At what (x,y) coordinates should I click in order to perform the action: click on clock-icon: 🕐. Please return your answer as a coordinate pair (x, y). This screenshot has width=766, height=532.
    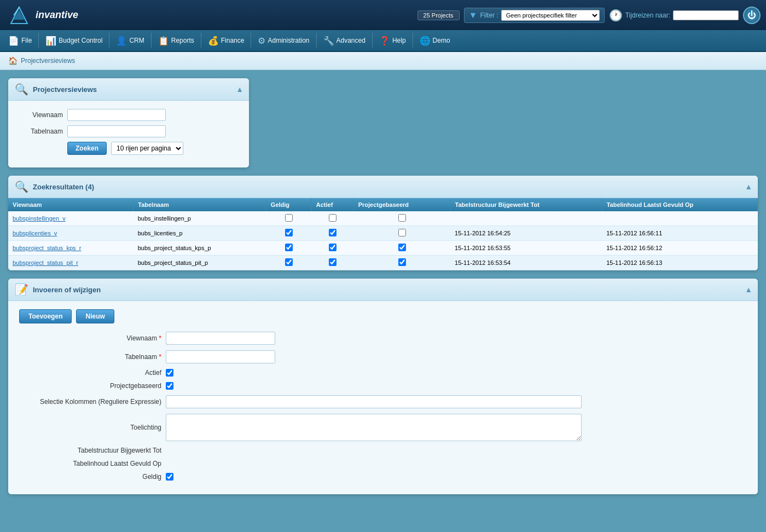
    Looking at the image, I should click on (616, 15).